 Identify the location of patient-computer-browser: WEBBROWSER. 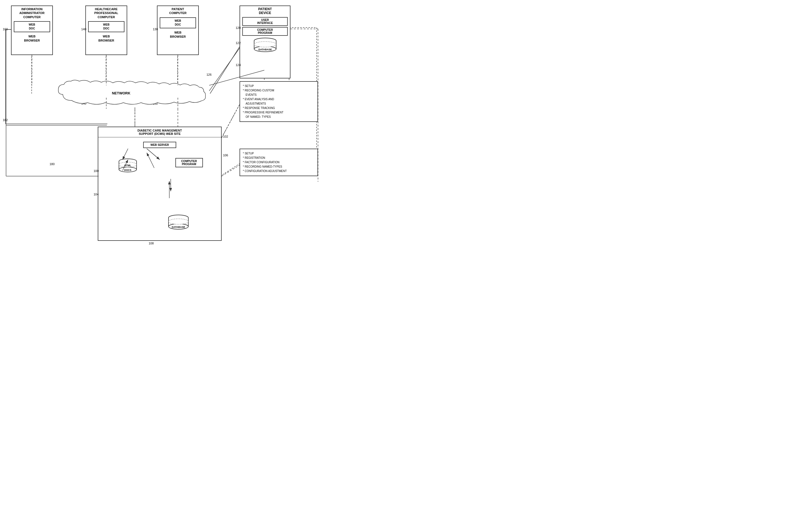
(178, 35).